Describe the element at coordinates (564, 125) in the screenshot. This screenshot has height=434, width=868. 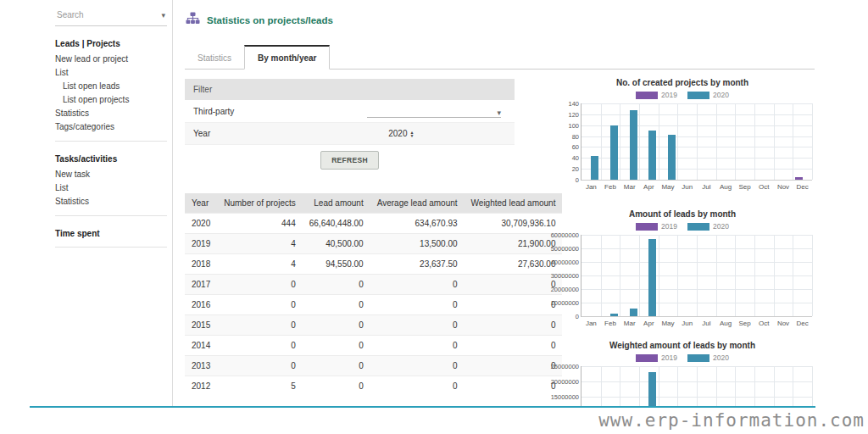
I see `y-axis-label: 100` at that location.